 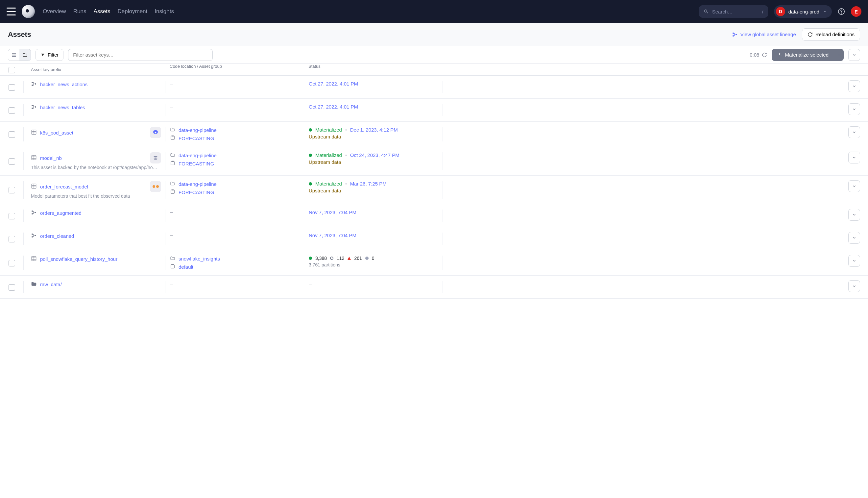 I want to click on filter-asset-keys-input, so click(x=140, y=55).